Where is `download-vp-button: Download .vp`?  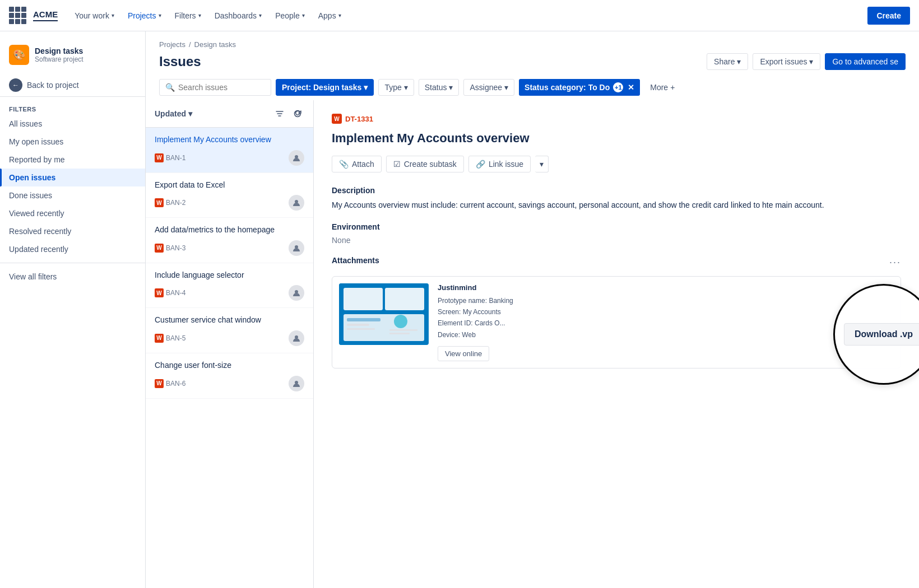
download-vp-button: Download .vp is located at coordinates (881, 334).